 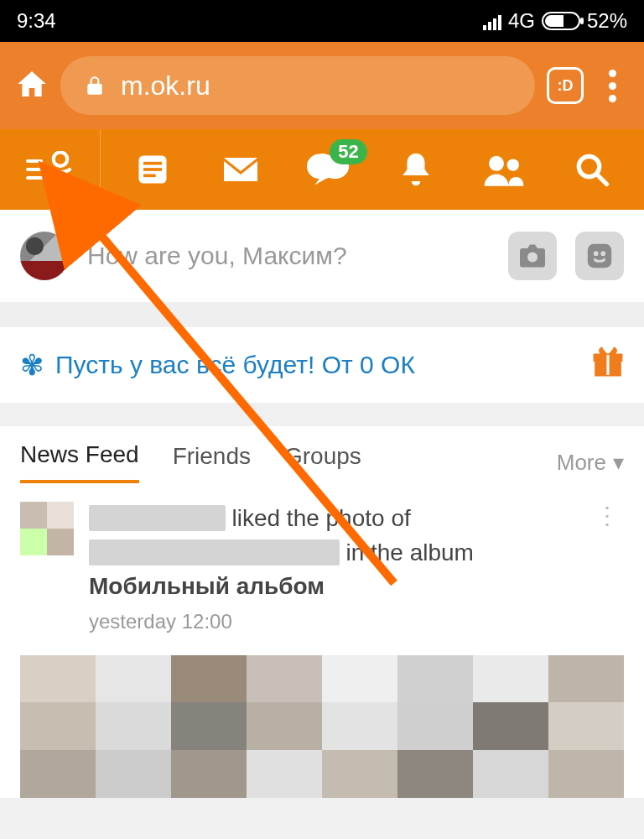 What do you see at coordinates (323, 462) in the screenshot?
I see `tab-groups: Groups` at bounding box center [323, 462].